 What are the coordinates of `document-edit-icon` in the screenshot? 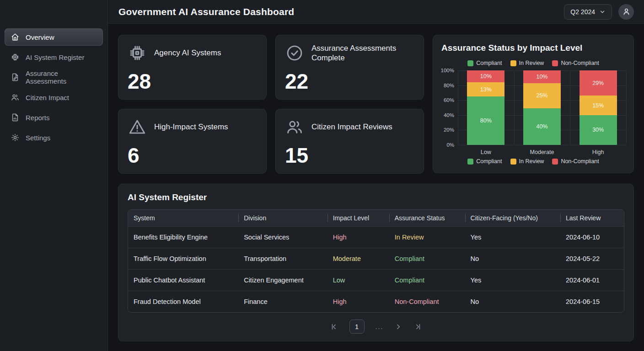 It's located at (15, 77).